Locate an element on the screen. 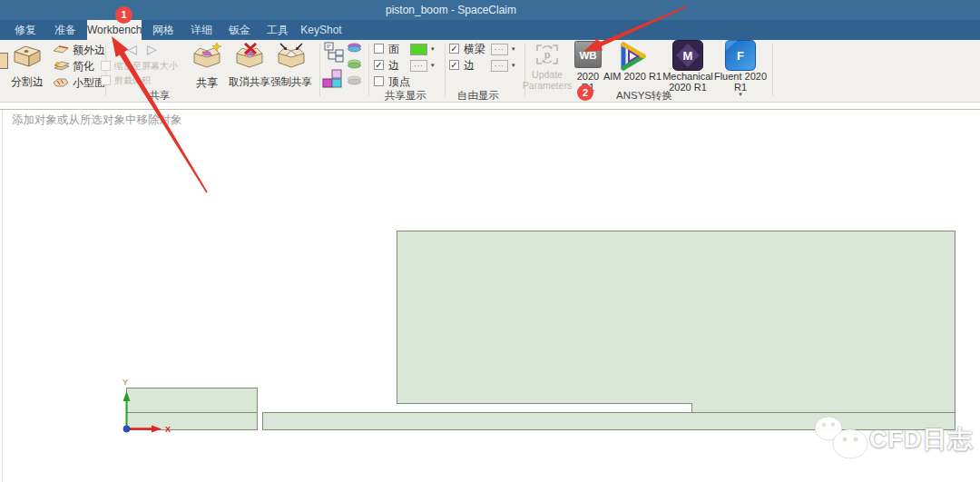  free-display-edge-checkbox: ✓ is located at coordinates (454, 65).